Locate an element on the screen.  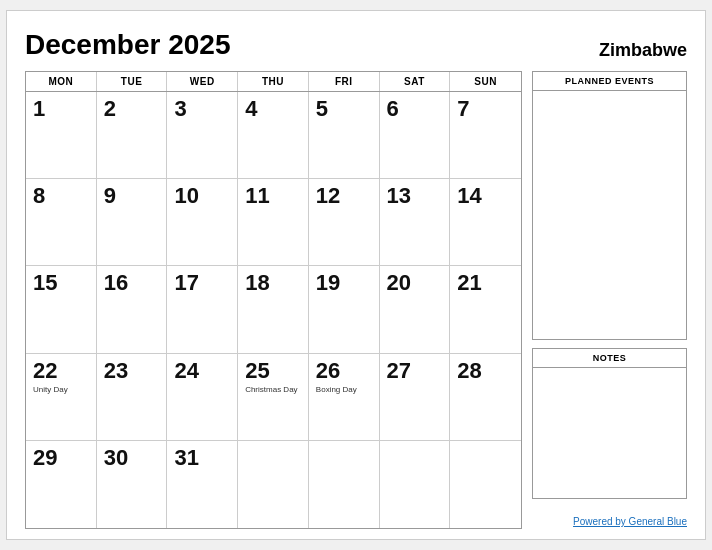
day-number: 22 is located at coordinates (61, 371).